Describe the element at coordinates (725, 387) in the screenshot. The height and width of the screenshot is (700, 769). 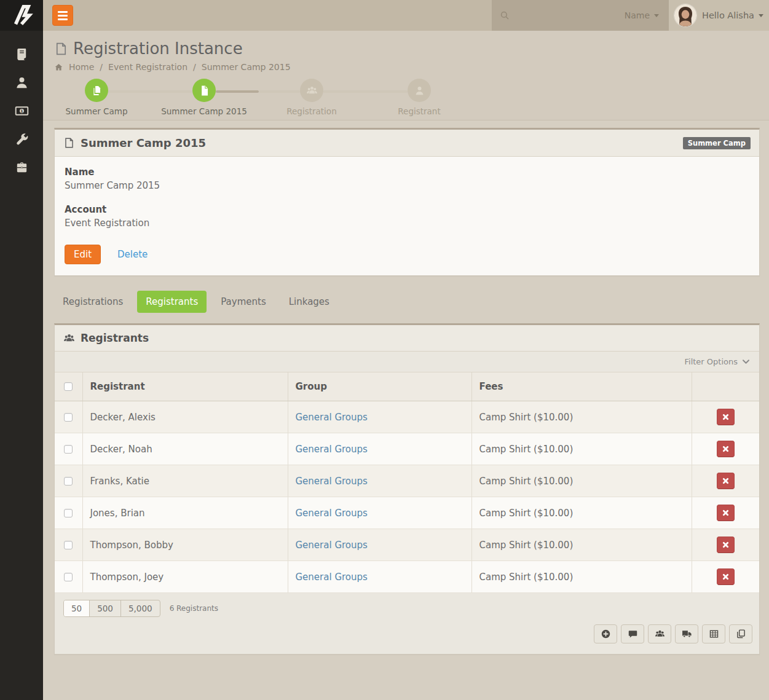
I see `column-actions` at that location.